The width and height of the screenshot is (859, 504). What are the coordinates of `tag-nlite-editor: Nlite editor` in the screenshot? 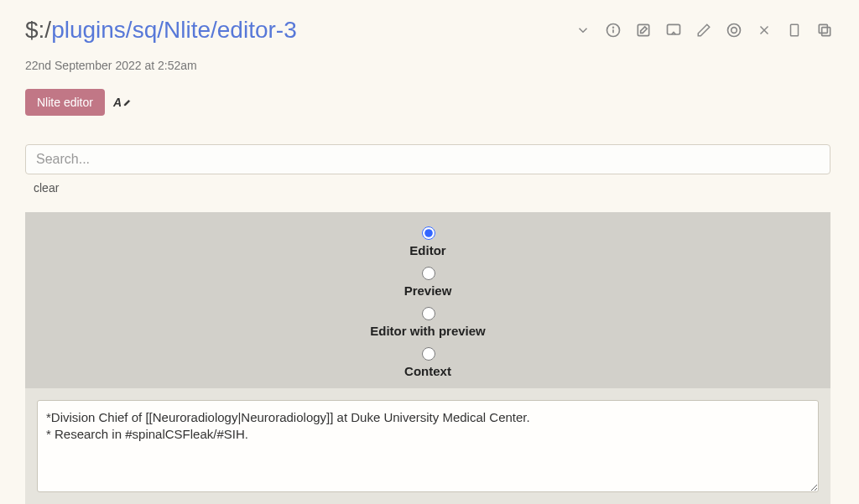 It's located at (65, 102).